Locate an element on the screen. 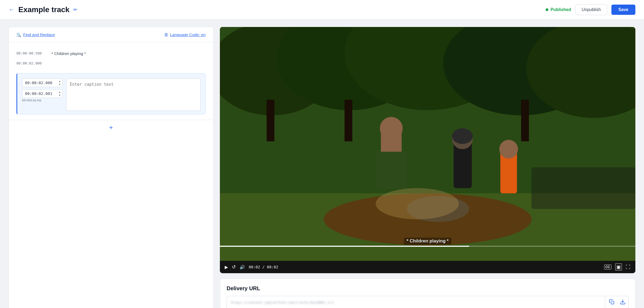 Image resolution: width=644 pixels, height=308 pixels. cc-button: CC is located at coordinates (608, 267).